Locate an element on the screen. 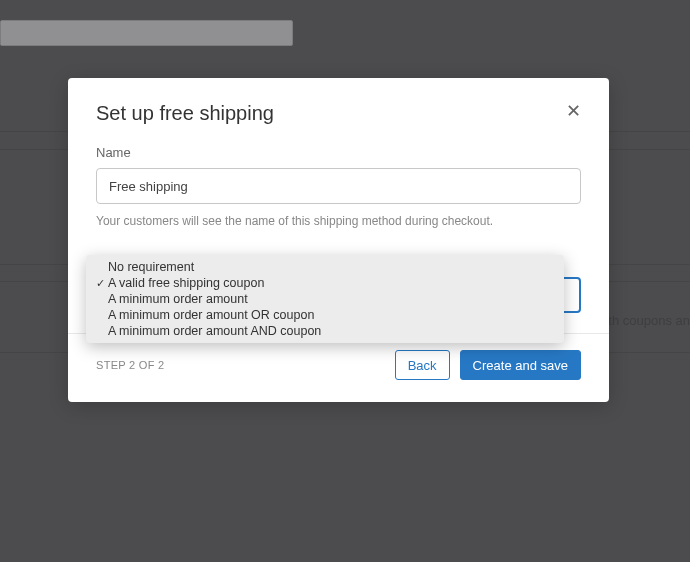  dropdown-option: A minimum order amount AND coupon is located at coordinates (325, 331).